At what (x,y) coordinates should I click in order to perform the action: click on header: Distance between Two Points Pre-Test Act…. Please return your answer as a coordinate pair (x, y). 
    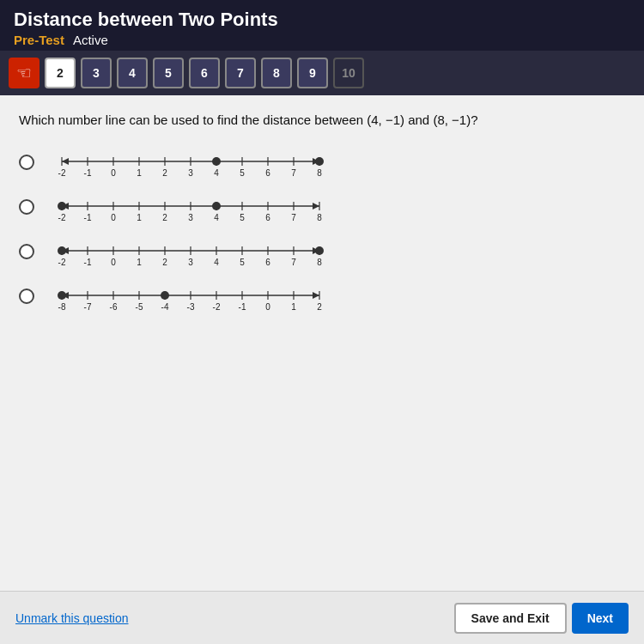
    Looking at the image, I should click on (322, 26).